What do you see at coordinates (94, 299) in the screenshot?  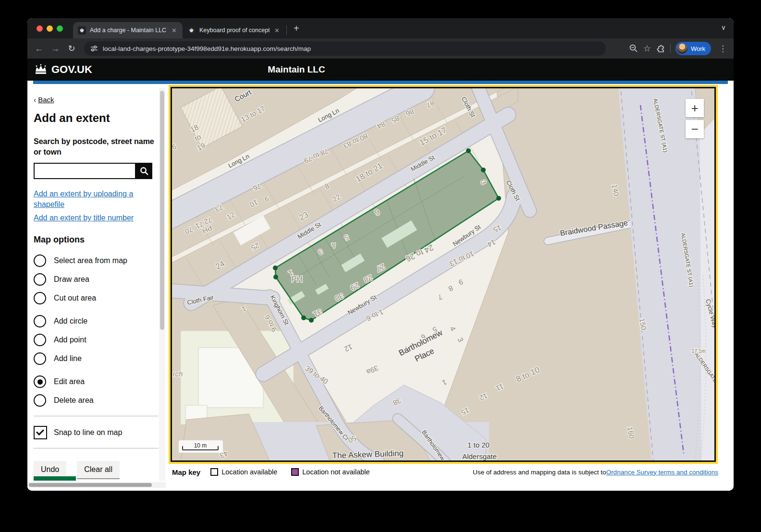 I see `radio-option-cut-out-area: Cut out area` at bounding box center [94, 299].